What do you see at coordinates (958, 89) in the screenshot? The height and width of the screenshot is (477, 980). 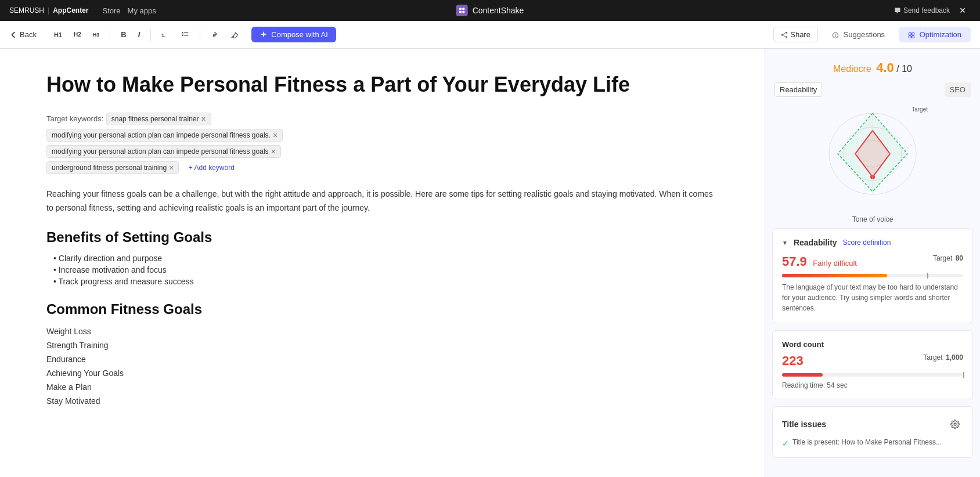 I see `seo-tab: SEO` at bounding box center [958, 89].